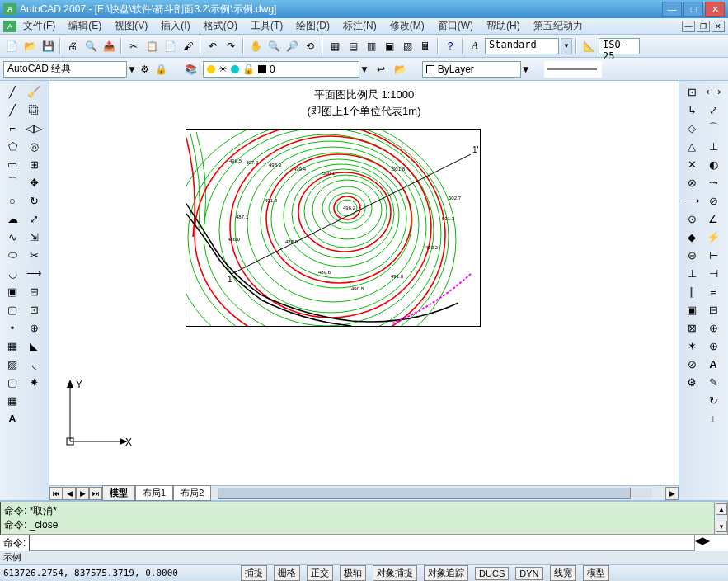 This screenshot has width=728, height=585. I want to click on offset-tool: ◎, so click(34, 146).